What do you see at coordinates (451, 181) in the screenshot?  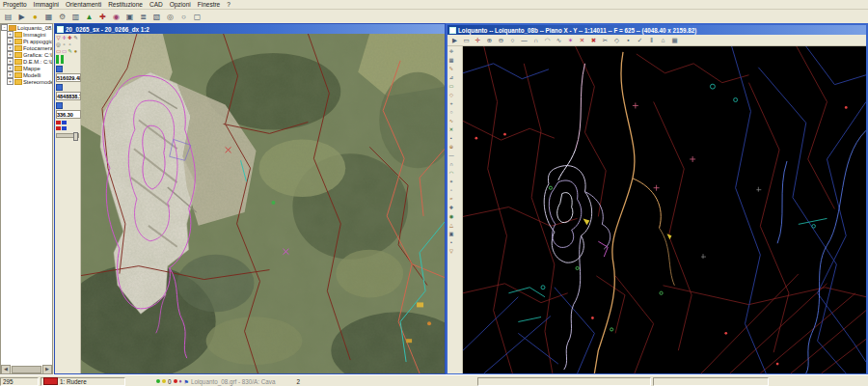 I see `draw-tool-icon: ✶` at bounding box center [451, 181].